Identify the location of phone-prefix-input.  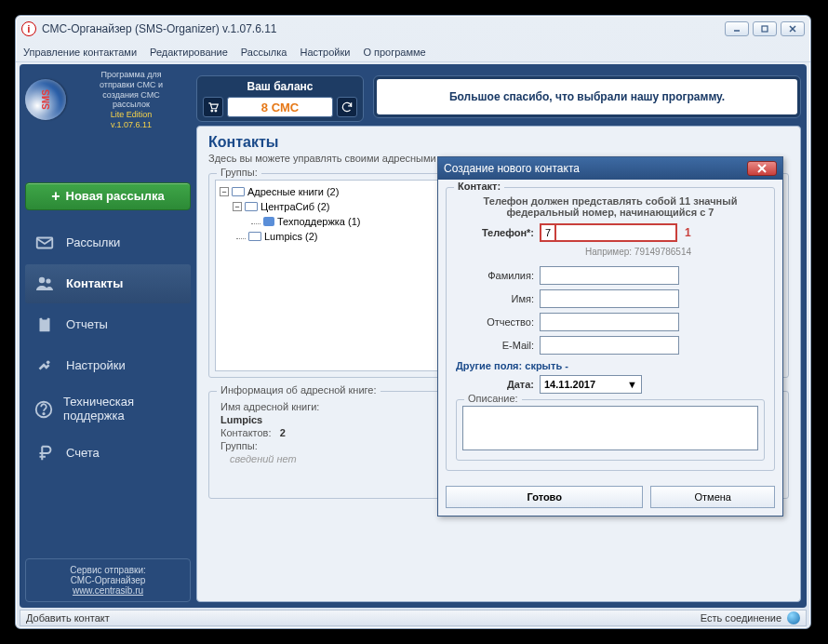
(548, 233).